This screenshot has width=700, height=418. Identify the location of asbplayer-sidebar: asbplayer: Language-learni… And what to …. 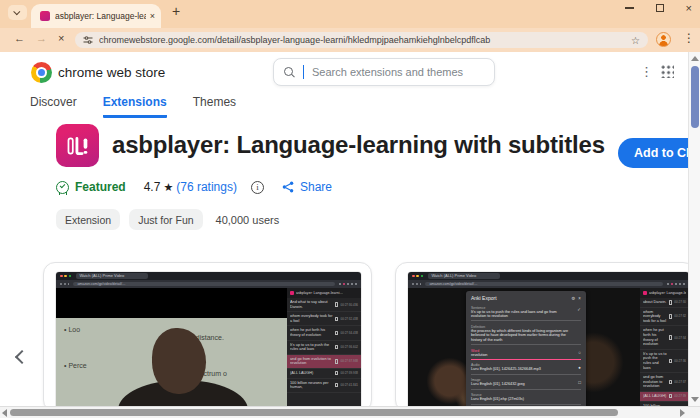
(324, 350).